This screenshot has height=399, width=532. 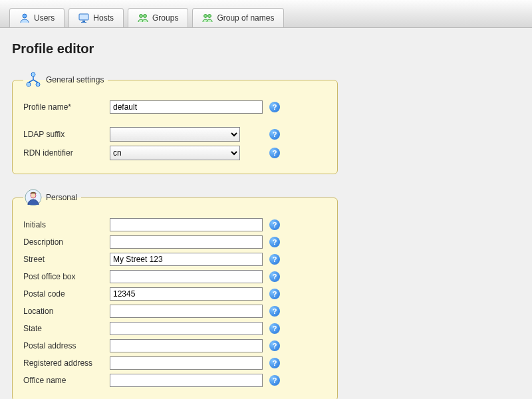 I want to click on group-icon, so click(x=143, y=18).